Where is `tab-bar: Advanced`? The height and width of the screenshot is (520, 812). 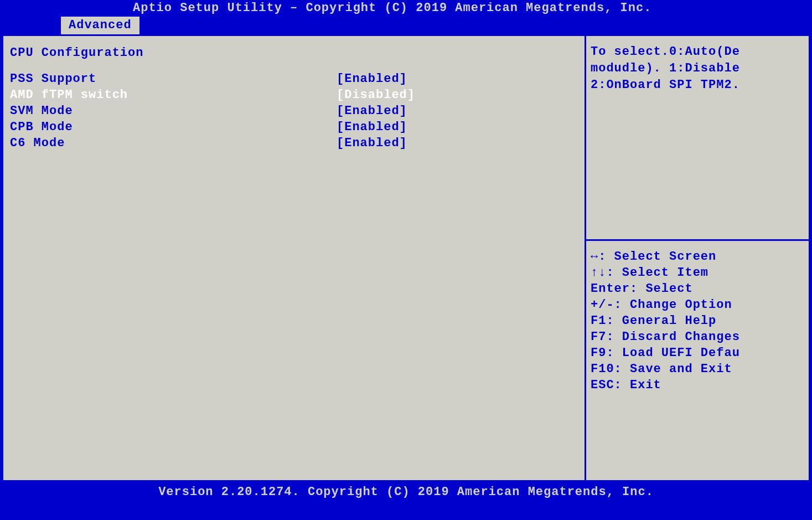
tab-bar: Advanced is located at coordinates (406, 25).